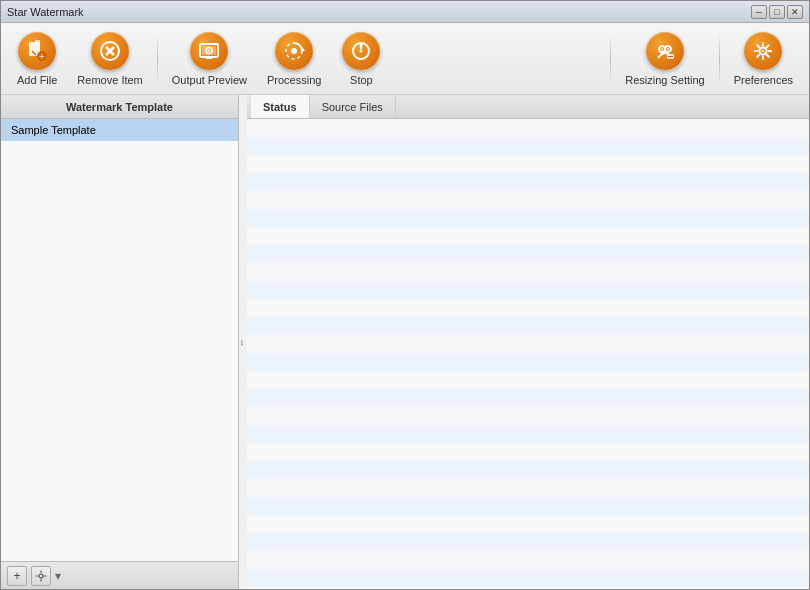 The width and height of the screenshot is (810, 590). I want to click on left-panel-footer: + ▾, so click(120, 575).